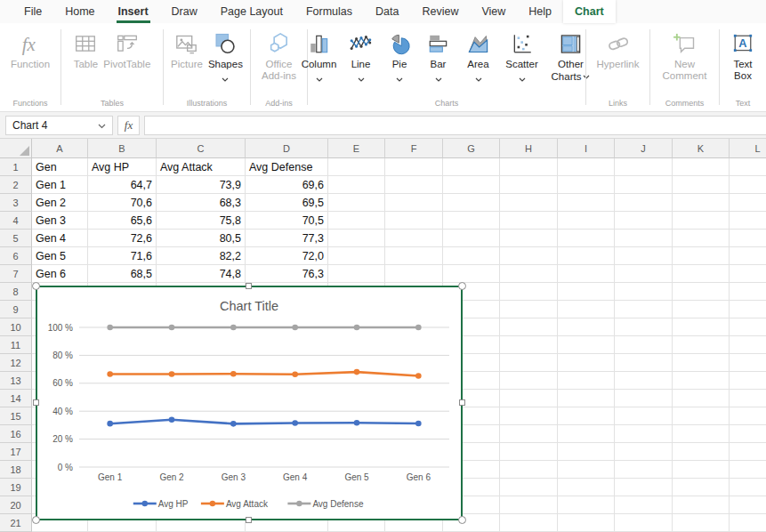 This screenshot has height=532, width=766. I want to click on cell-B1: Avg HP, so click(123, 167).